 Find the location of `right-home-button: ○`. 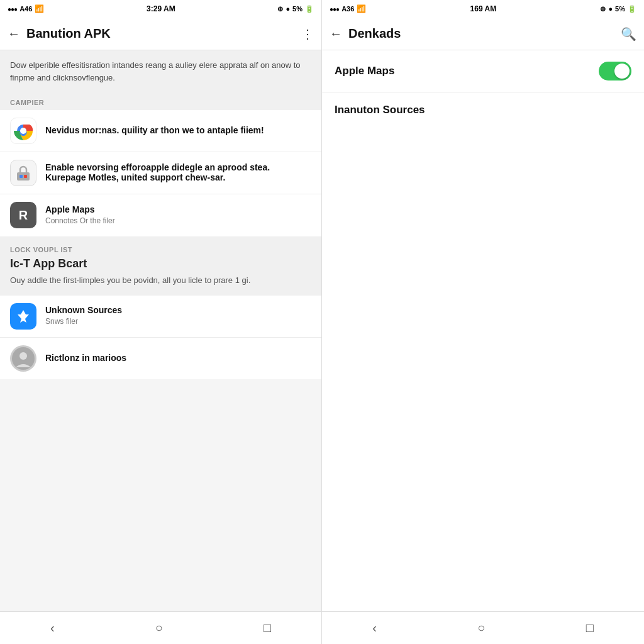

right-home-button: ○ is located at coordinates (481, 628).